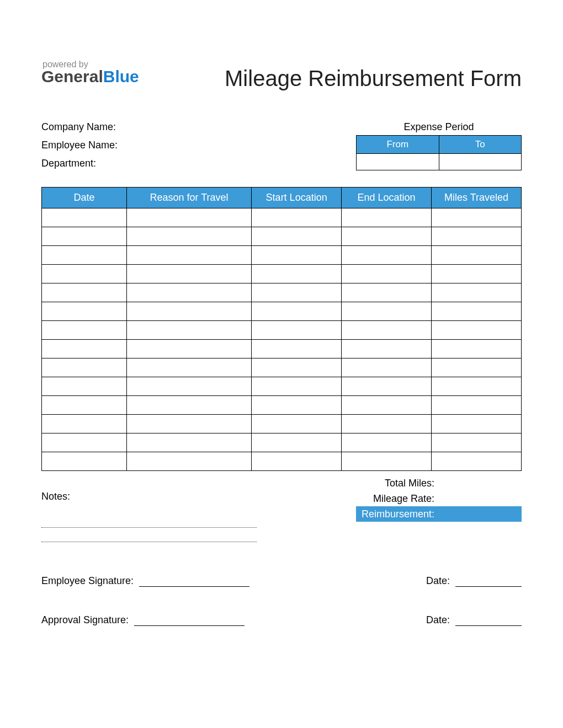 The height and width of the screenshot is (728, 563). I want to click on employee-signature-input, so click(194, 581).